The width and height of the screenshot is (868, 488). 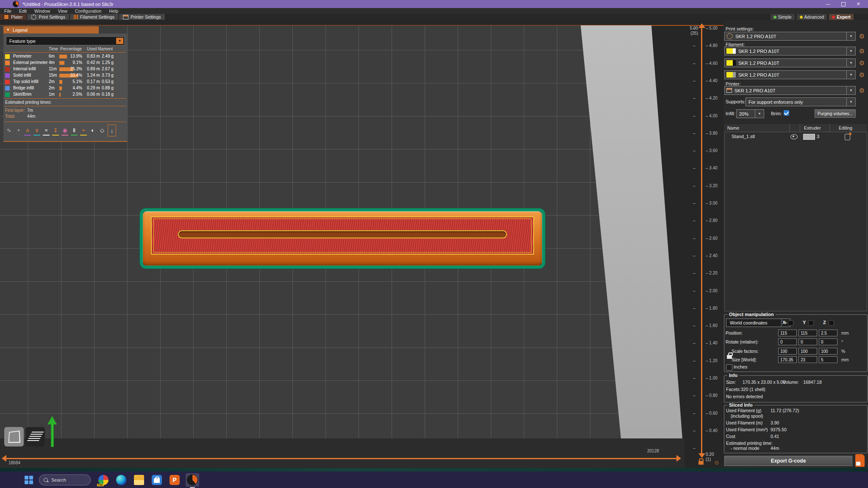 I want to click on mirror-x-button, so click(x=791, y=323).